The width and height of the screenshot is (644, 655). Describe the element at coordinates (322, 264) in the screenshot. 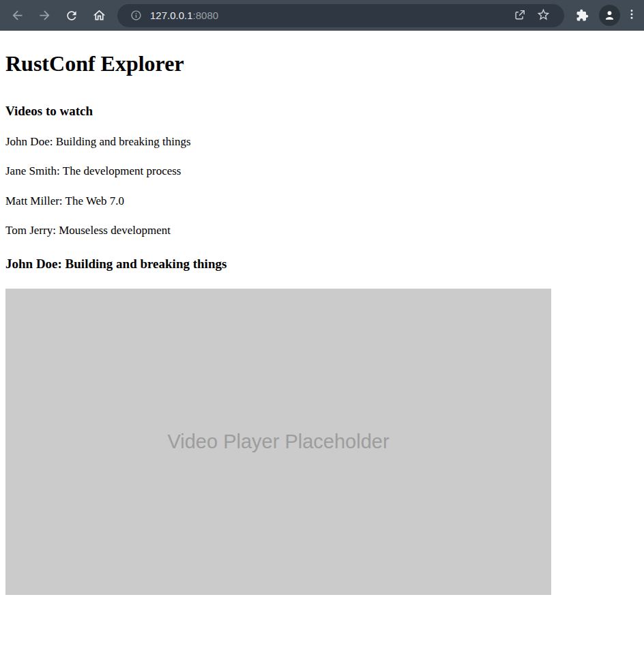

I see `selected-video-heading: John Doe: Building and breaking things` at that location.